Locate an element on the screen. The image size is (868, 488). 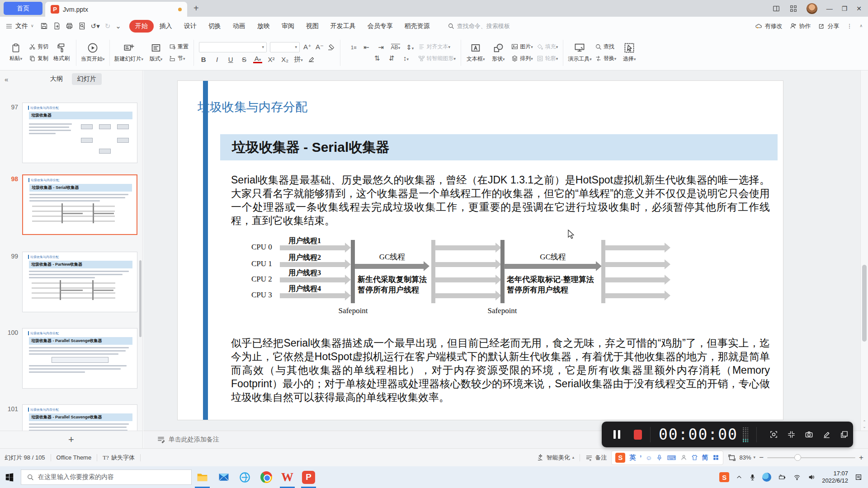
decrease-indent-button: ⇤ is located at coordinates (367, 47).